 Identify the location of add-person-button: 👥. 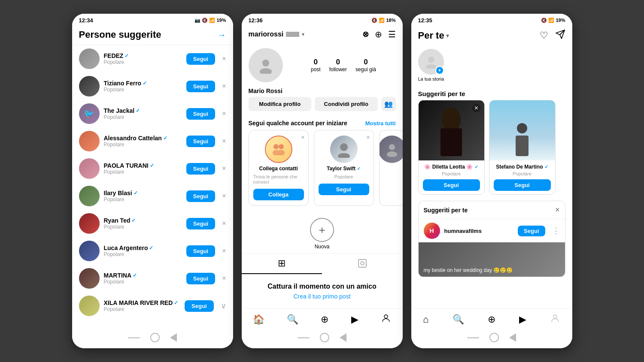
(389, 104).